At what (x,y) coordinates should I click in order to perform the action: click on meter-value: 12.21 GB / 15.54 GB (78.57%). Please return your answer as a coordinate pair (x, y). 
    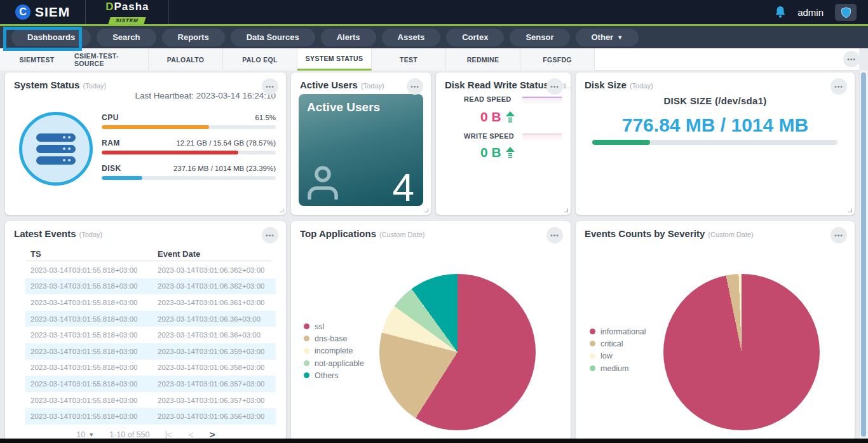
    Looking at the image, I should click on (226, 143).